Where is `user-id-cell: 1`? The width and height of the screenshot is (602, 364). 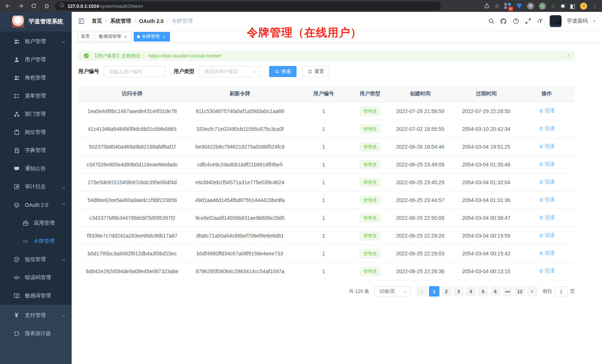
user-id-cell: 1 is located at coordinates (324, 254).